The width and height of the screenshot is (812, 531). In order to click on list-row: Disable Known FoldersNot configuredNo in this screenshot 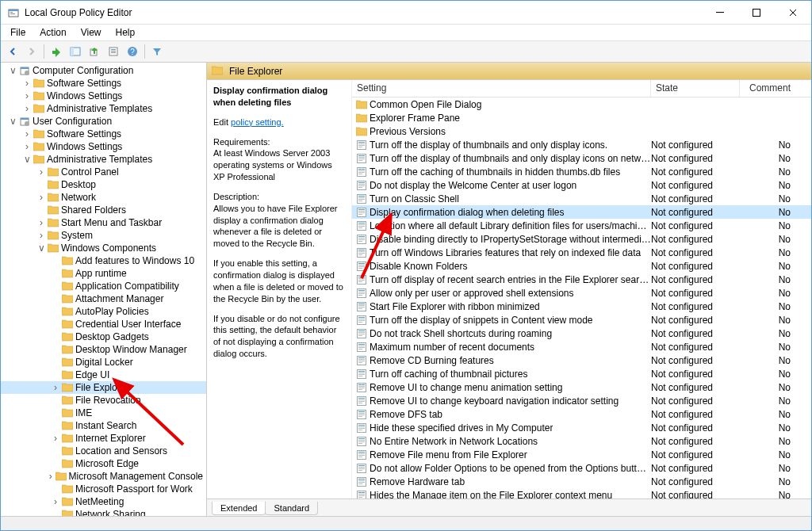, I will do `click(582, 266)`.